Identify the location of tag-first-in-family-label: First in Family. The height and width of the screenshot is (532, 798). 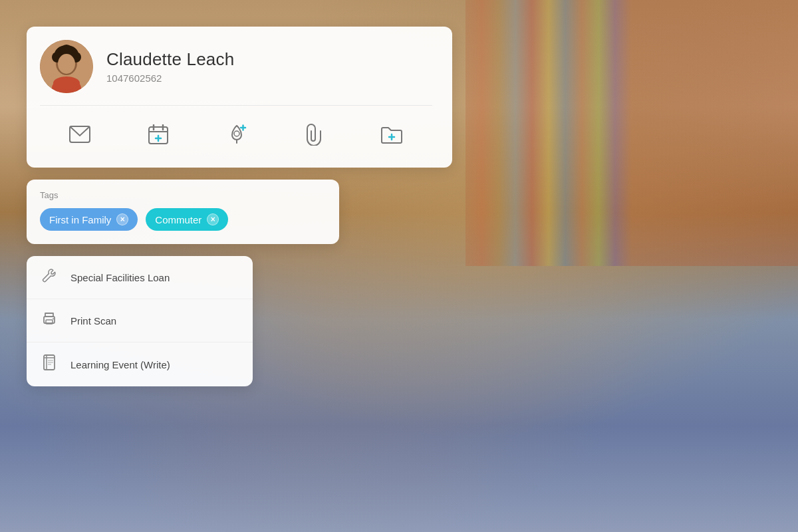
(80, 219).